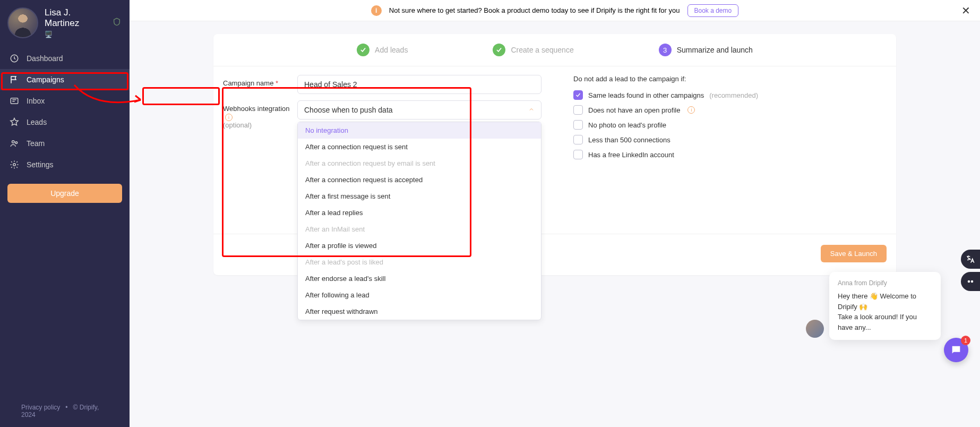  Describe the element at coordinates (730, 125) in the screenshot. I see `exclusion-row: No photo on lead's profile` at that location.